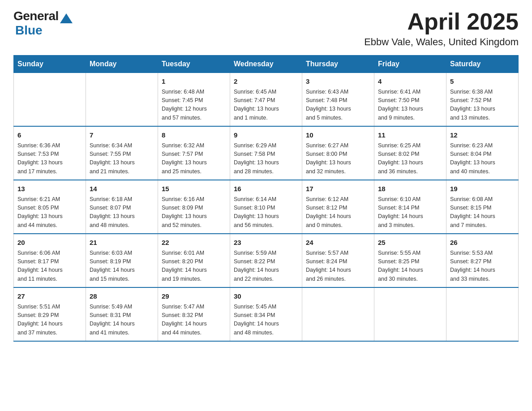  I want to click on day-number: 3, so click(338, 81).